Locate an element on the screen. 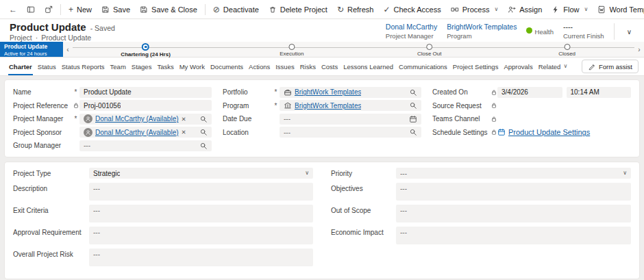  current-finish-value: ---- is located at coordinates (584, 27).